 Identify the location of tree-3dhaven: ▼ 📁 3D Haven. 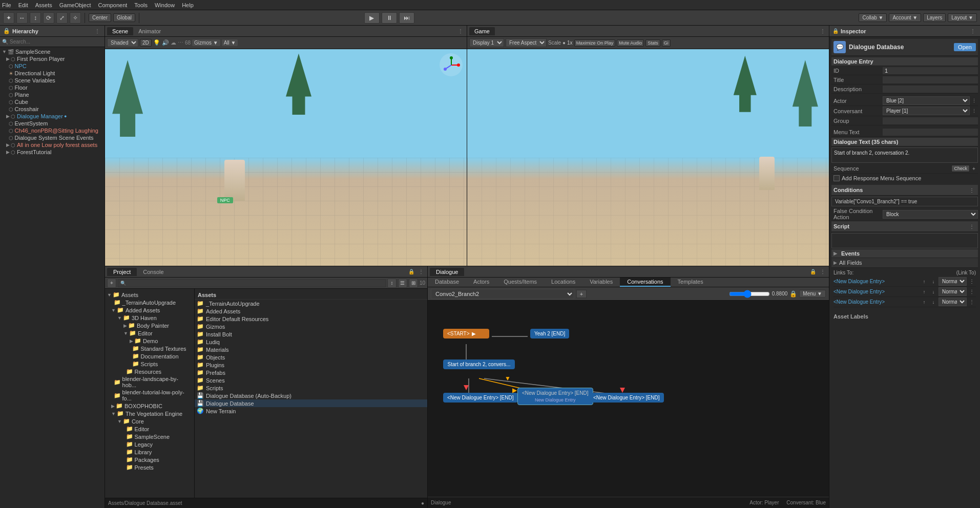
(150, 318).